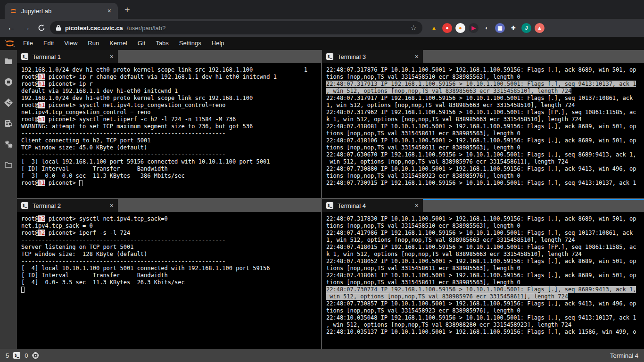 This screenshot has width=644, height=362. I want to click on terminal-status-icon: $_, so click(17, 355).